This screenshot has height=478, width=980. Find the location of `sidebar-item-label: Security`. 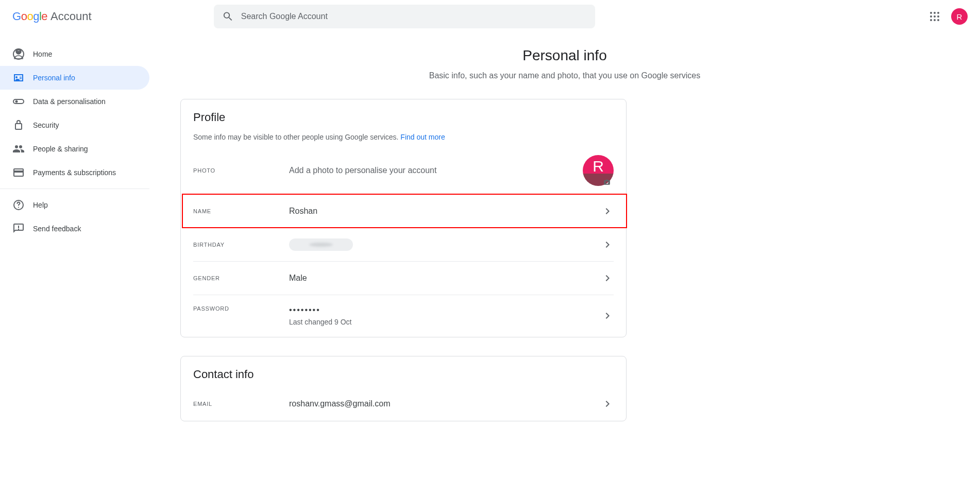

sidebar-item-label: Security is located at coordinates (46, 125).